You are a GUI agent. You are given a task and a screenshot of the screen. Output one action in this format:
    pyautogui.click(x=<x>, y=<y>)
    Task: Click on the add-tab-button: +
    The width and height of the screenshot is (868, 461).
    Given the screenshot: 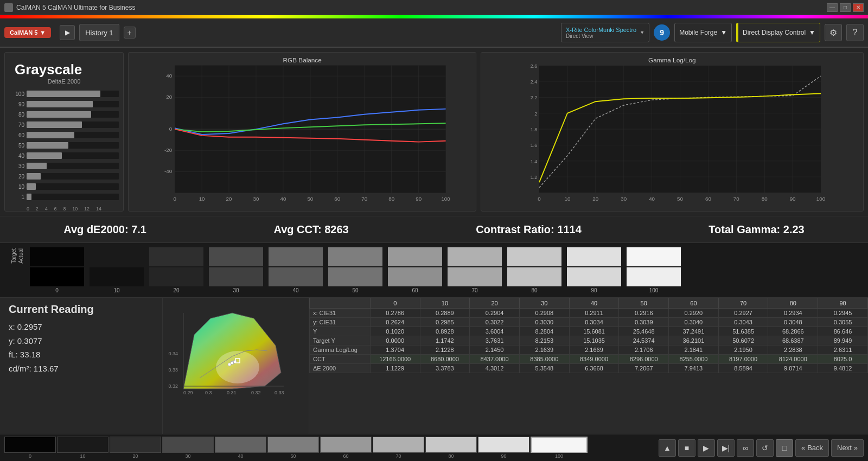 What is the action you would take?
    pyautogui.click(x=130, y=33)
    